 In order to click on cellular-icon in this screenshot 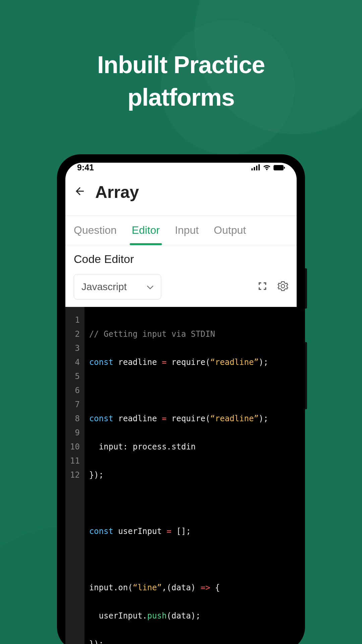, I will do `click(256, 168)`.